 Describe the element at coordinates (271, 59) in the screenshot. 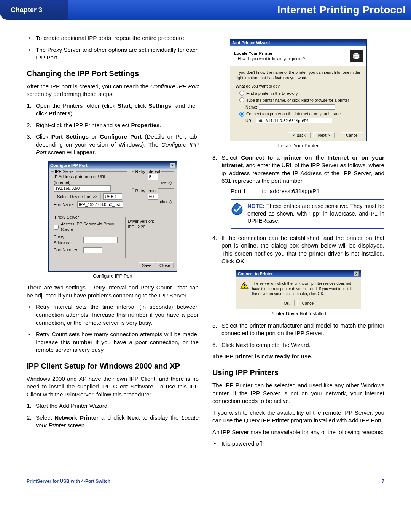

I see `wizard-subheading: How do you want to locate your printer?` at that location.